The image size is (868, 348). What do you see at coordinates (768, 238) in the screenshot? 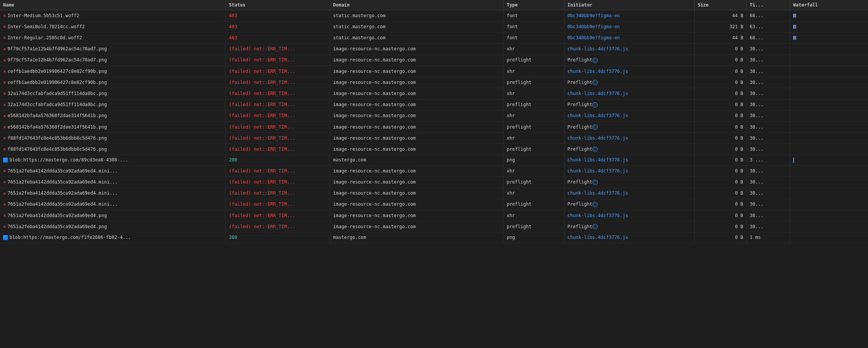
I see `time-cell: 1 ms` at bounding box center [768, 238].